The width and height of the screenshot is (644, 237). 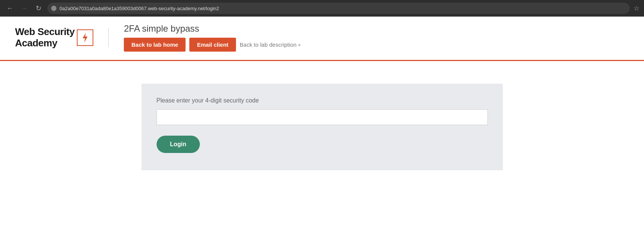 What do you see at coordinates (178, 144) in the screenshot?
I see `login-button: Login` at bounding box center [178, 144].